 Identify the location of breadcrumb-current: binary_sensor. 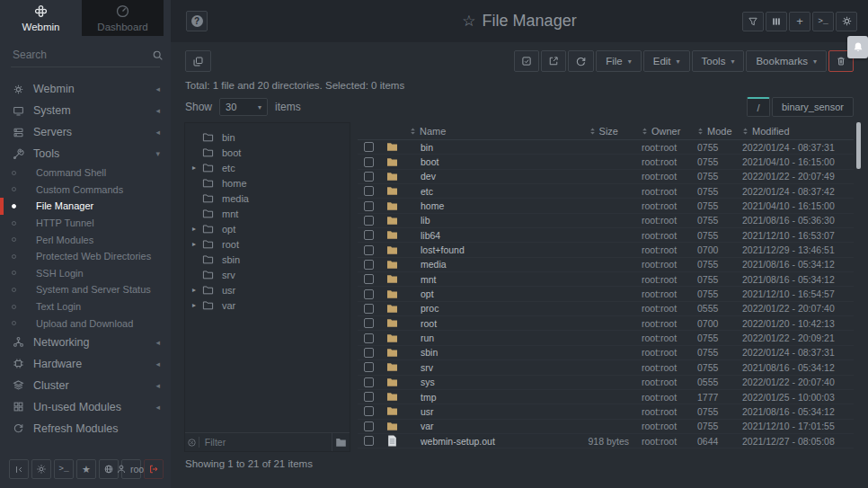
(812, 107).